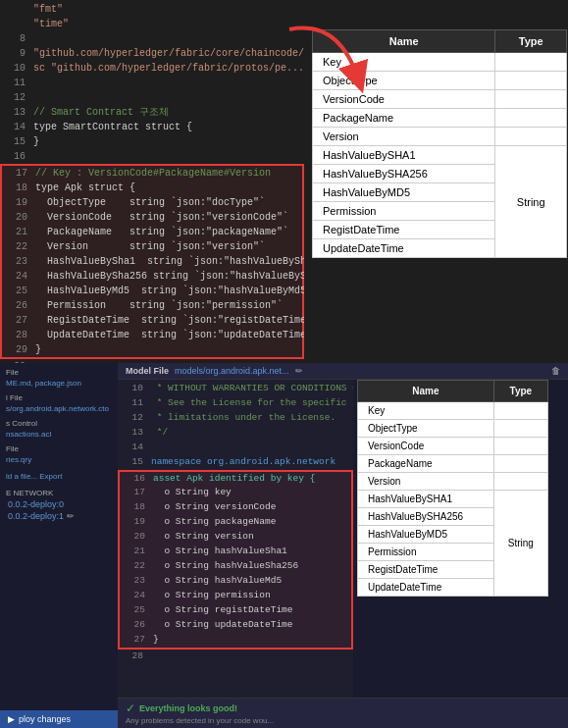 This screenshot has height=728, width=568. What do you see at coordinates (59, 424) in the screenshot?
I see `sidebar-controls-label: s Control` at bounding box center [59, 424].